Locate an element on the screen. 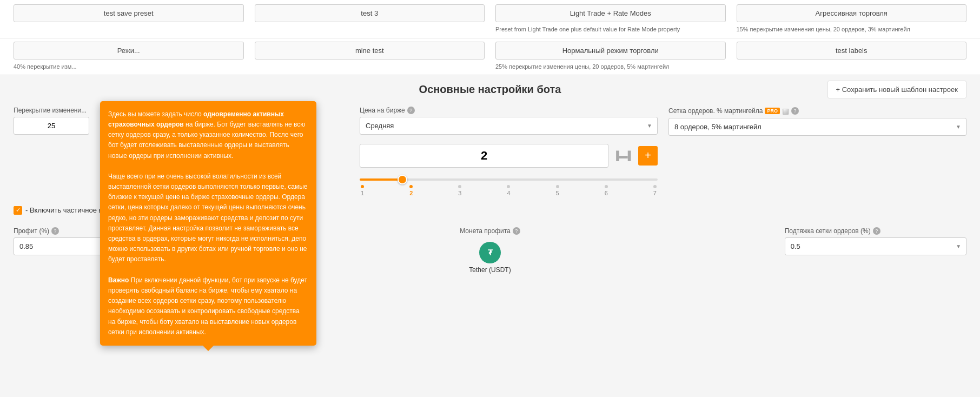 The height and width of the screenshot is (397, 980). grid-select: 8 ордеров, 5% мартингейл is located at coordinates (818, 127).